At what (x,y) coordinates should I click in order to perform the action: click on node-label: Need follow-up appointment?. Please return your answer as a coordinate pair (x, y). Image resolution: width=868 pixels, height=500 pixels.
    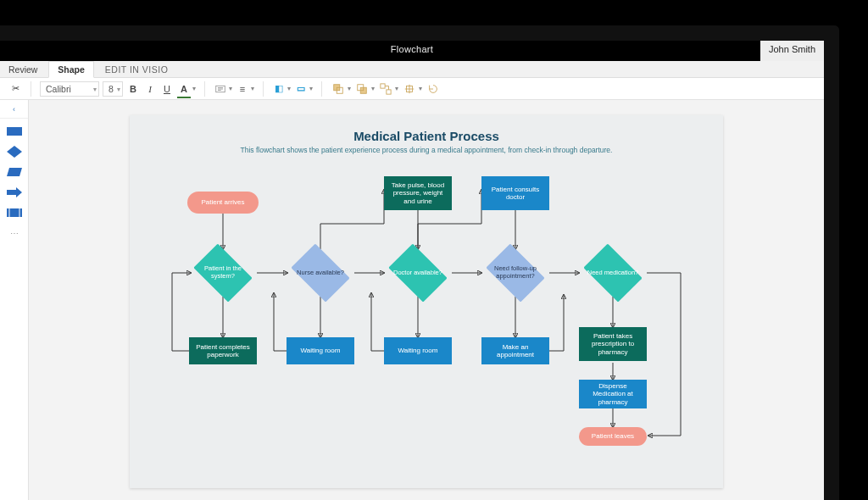
    Looking at the image, I should click on (515, 273).